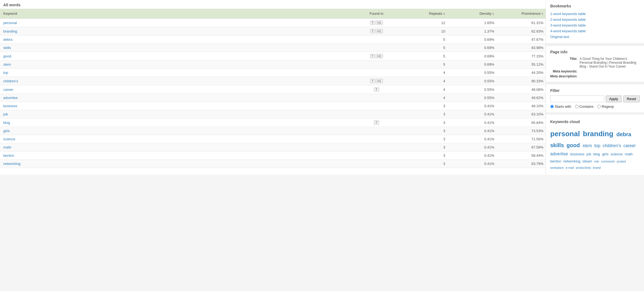 The image size is (644, 291). Describe the element at coordinates (552, 107) in the screenshot. I see `radio-starts-with-input` at that location.